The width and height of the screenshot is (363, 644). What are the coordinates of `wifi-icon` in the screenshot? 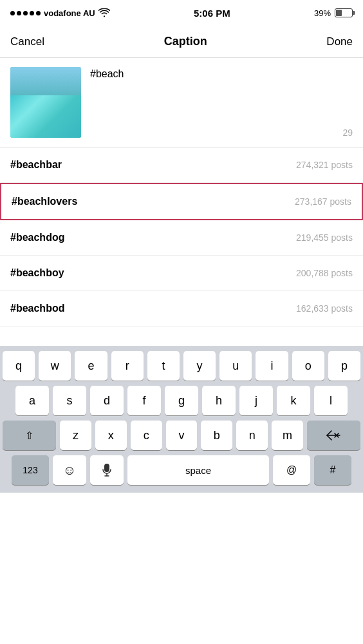 It's located at (104, 13).